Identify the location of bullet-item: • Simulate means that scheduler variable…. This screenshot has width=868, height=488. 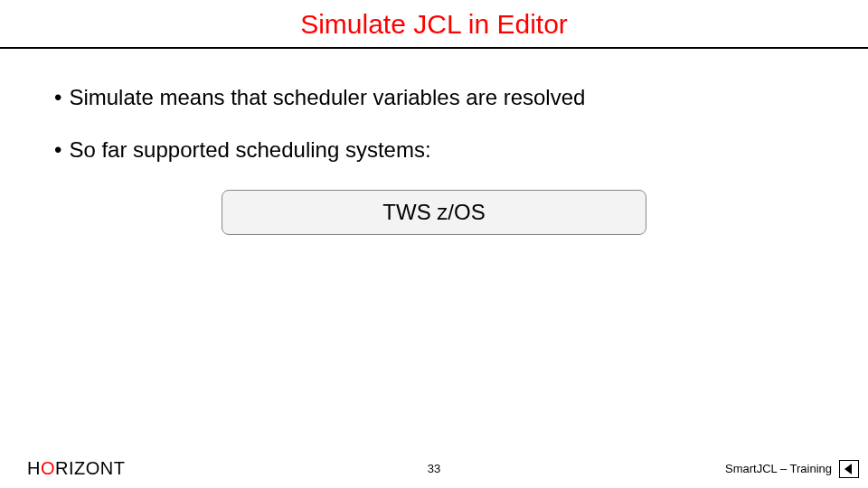
(434, 98).